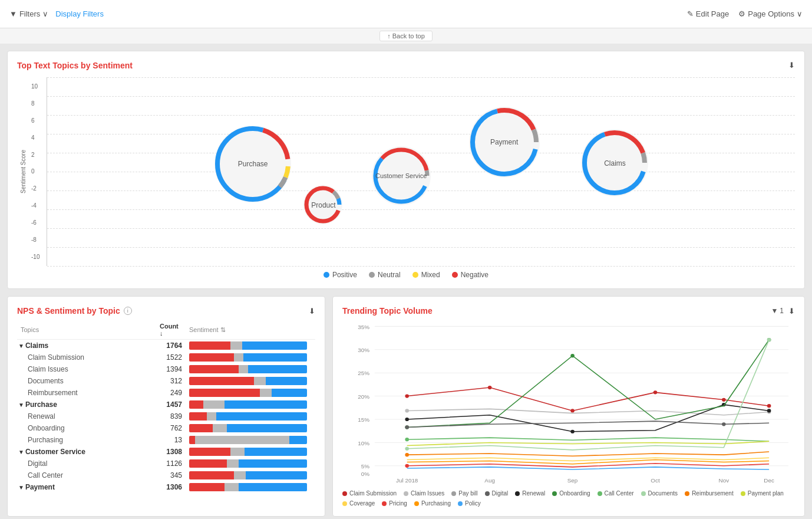 This screenshot has height=519, width=812. Describe the element at coordinates (406, 14) in the screenshot. I see `top-bar: ▼ Filters ∨ Display Filters ✎ Edit Page …` at that location.